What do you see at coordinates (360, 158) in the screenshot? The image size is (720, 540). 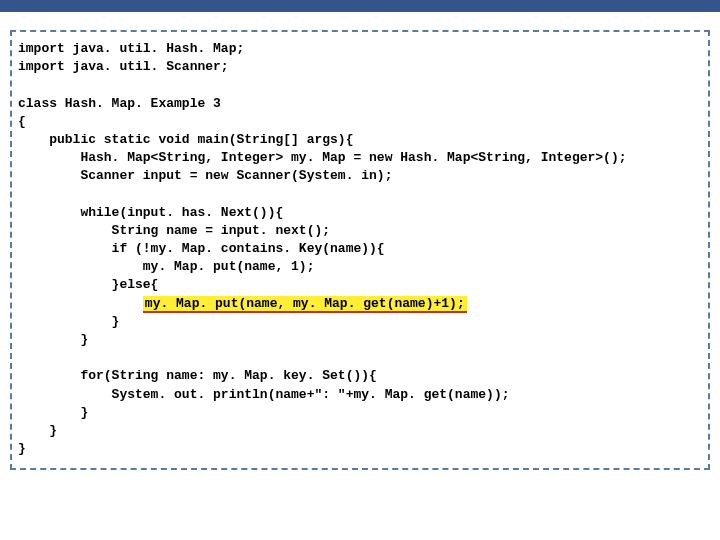 I see `code-line: Hash. Map<String, Integer> my. Map = new…` at bounding box center [360, 158].